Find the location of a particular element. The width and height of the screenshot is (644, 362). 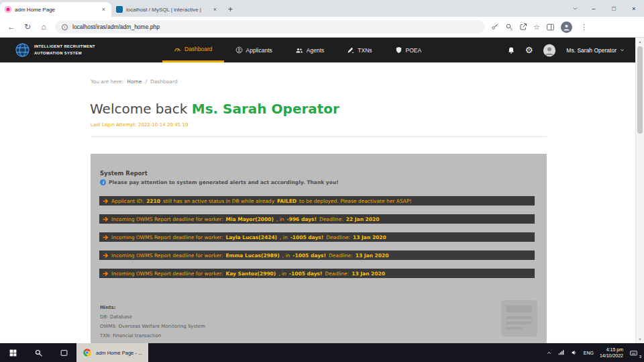

nav-label: POEA is located at coordinates (414, 50).